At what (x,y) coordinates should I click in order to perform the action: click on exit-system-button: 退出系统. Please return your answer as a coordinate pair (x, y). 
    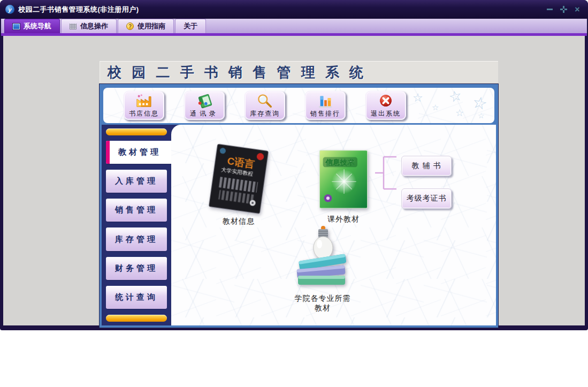
    Looking at the image, I should click on (386, 105).